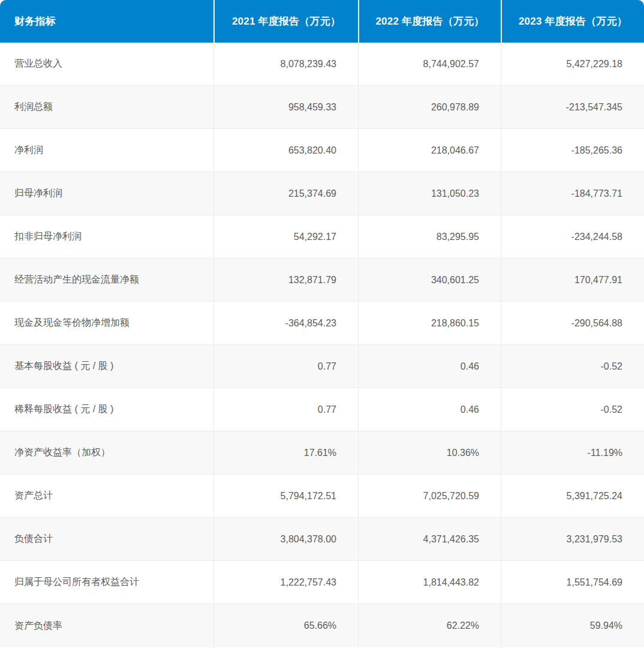 This screenshot has width=644, height=648. Describe the element at coordinates (429, 539) in the screenshot. I see `cell-2022: 4,371,426.35` at that location.